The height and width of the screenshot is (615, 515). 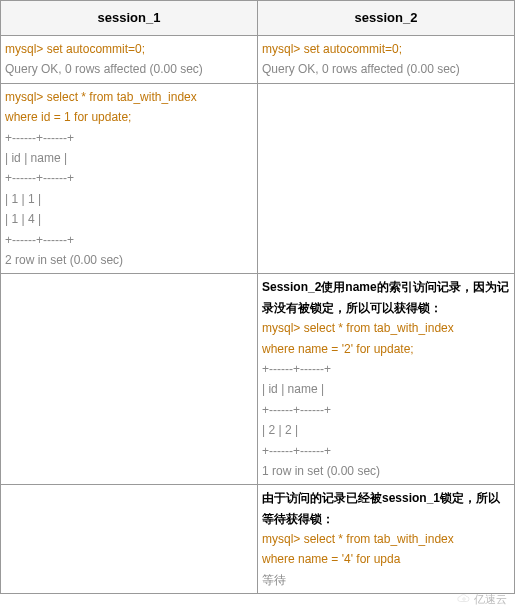 I want to click on sql-command: where id = 1 for update;, so click(x=129, y=117).